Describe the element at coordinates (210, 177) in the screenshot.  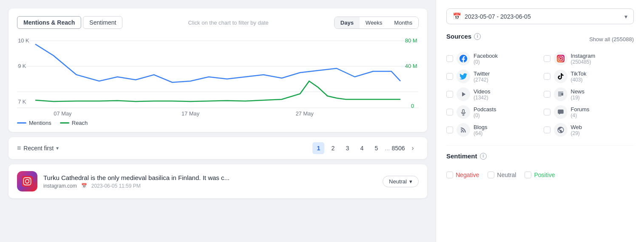
I see `post-title: Turku Cathedral is the only medieval bas…` at that location.